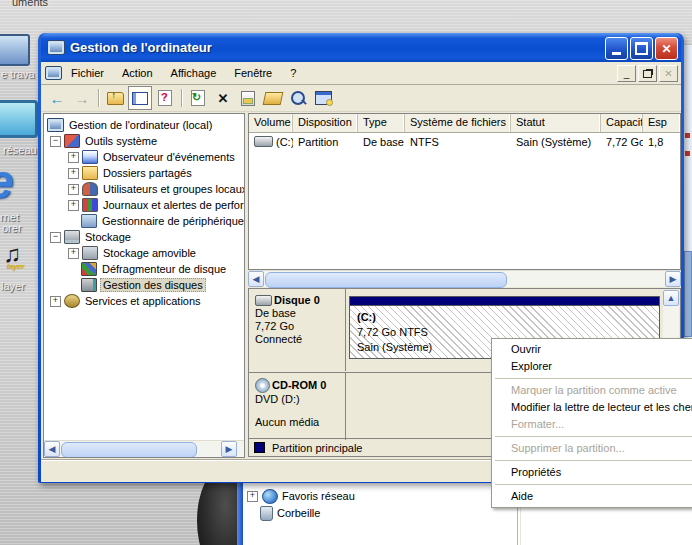 Image resolution: width=692 pixels, height=545 pixels. I want to click on tree-item-label: Services et applications, so click(143, 301).